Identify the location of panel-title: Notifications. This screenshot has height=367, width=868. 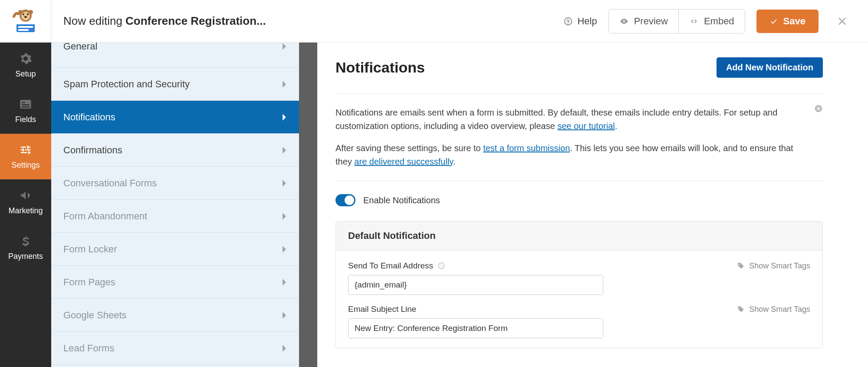
(380, 68).